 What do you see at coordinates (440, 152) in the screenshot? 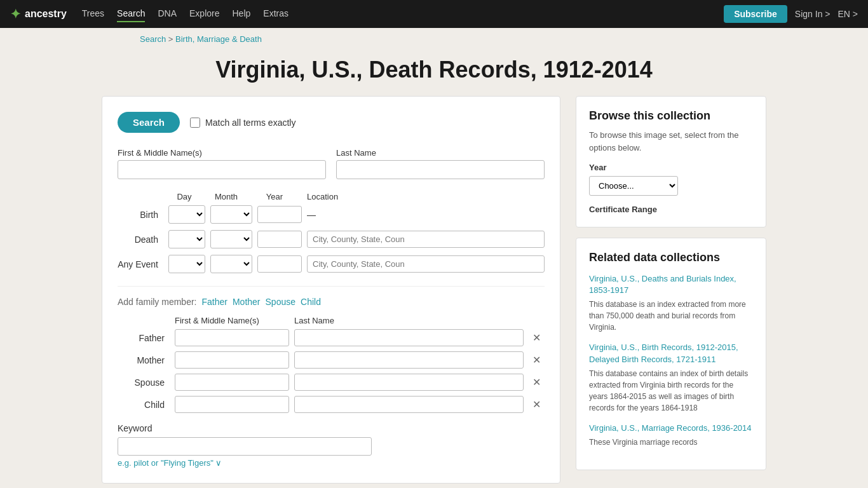
I see `last-name-label: Last Name` at bounding box center [440, 152].